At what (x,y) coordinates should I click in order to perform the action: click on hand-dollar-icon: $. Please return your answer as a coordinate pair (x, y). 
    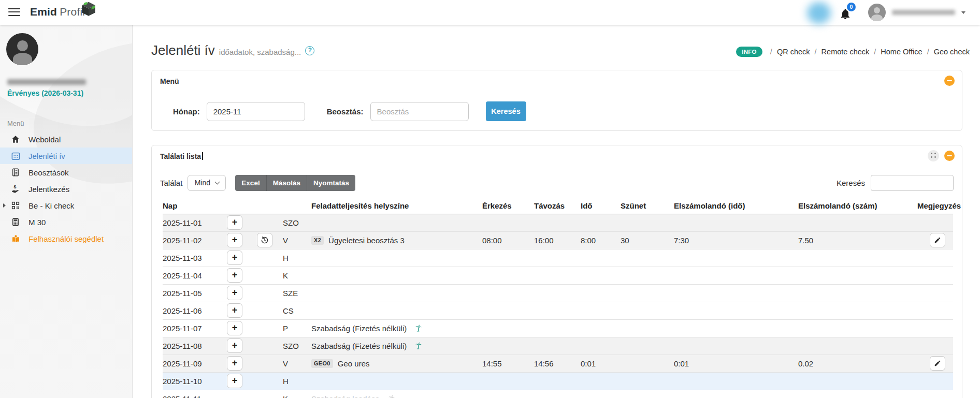
    Looking at the image, I should click on (16, 189).